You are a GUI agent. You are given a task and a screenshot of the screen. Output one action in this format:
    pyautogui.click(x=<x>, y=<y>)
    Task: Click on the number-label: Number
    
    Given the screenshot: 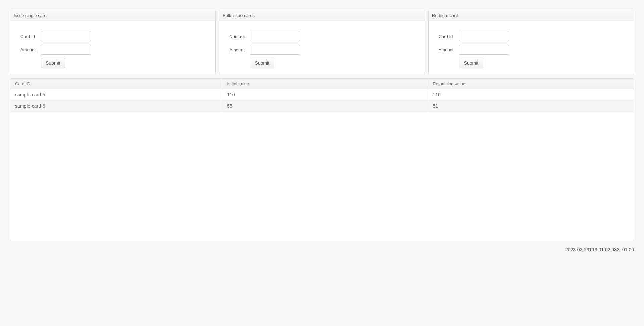 What is the action you would take?
    pyautogui.click(x=239, y=36)
    